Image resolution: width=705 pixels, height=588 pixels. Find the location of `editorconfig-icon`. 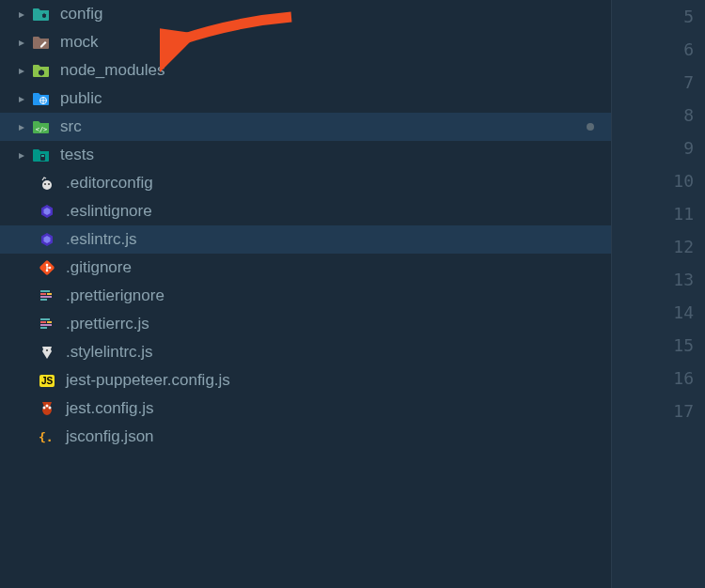

editorconfig-icon is located at coordinates (47, 183).